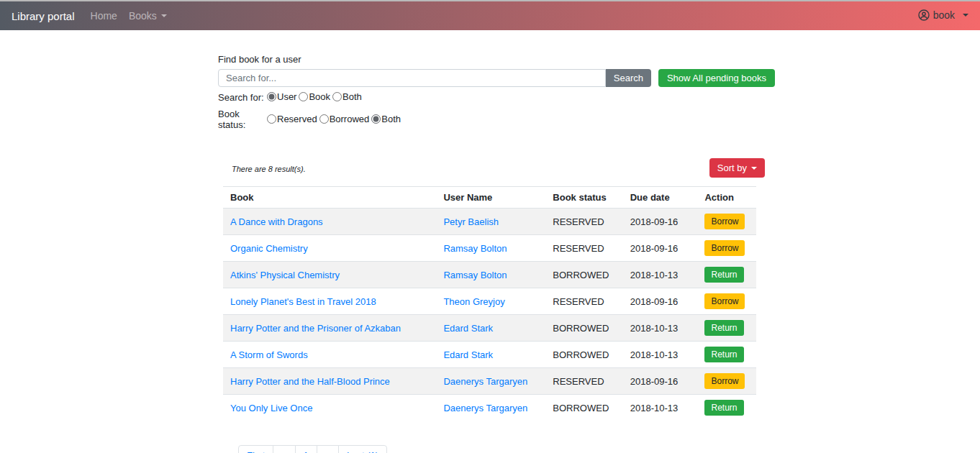  Describe the element at coordinates (328, 449) in the screenshot. I see `pagination-next: »` at that location.